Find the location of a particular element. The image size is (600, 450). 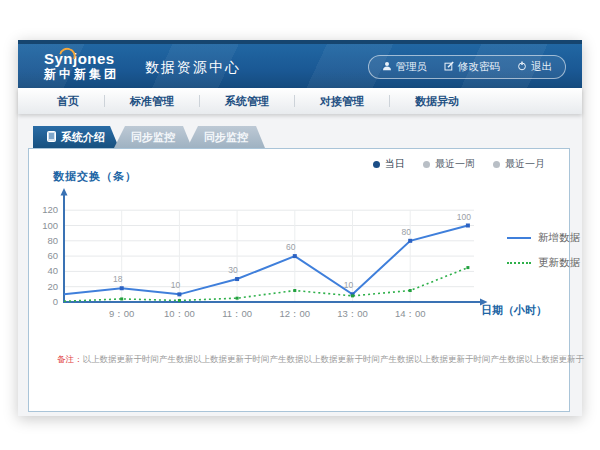

user-toolbar: 管理员 修改密码 退出 is located at coordinates (468, 67).